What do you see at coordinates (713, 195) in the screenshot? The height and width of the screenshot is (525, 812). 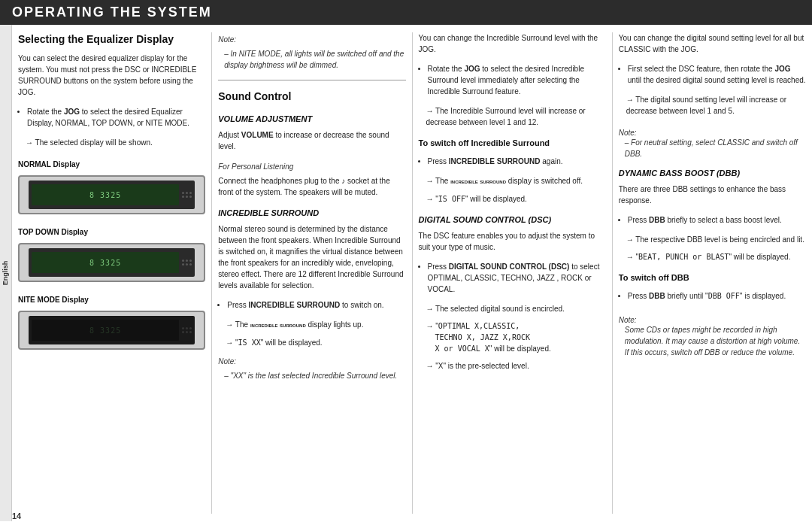 I see `col4-dbb-intro: There are three DBB settings to enhance …` at bounding box center [713, 195].